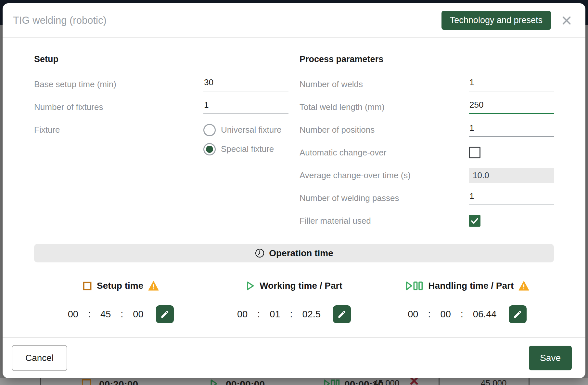 The image size is (588, 385). I want to click on process-parameters-heading: Process parameters, so click(427, 59).